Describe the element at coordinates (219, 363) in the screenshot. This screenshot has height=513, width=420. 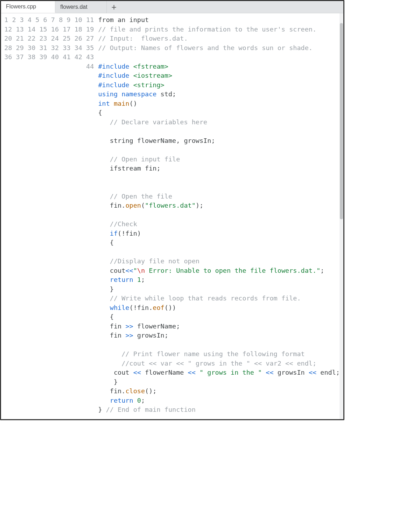
I see `code-line: //cout << var << " grows in the " << var…` at that location.